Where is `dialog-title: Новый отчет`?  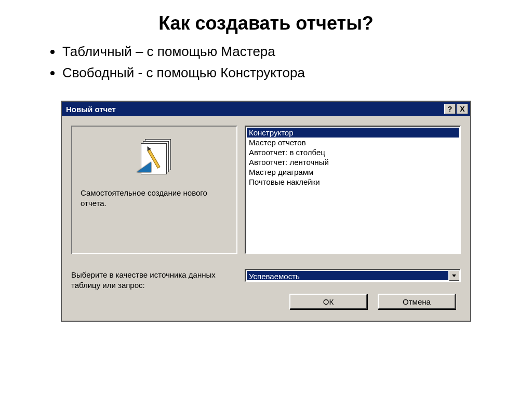 dialog-title: Новый отчет is located at coordinates (255, 109).